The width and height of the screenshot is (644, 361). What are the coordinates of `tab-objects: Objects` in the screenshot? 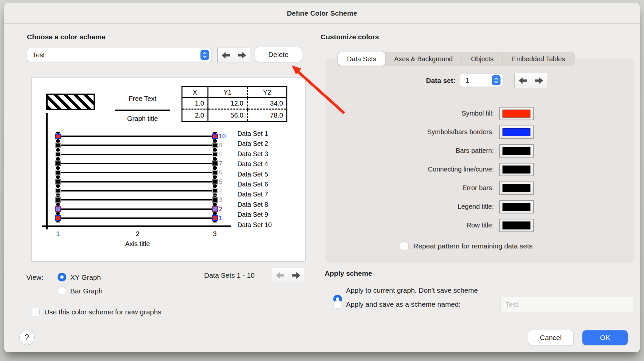 It's located at (482, 59).